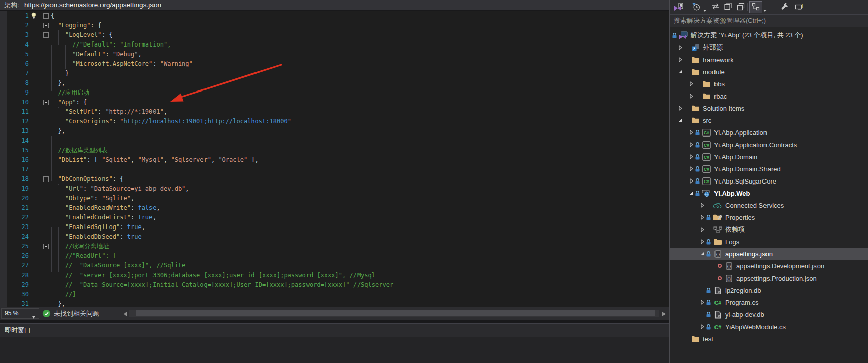  I want to click on preview-selected-items-icon, so click(799, 8).